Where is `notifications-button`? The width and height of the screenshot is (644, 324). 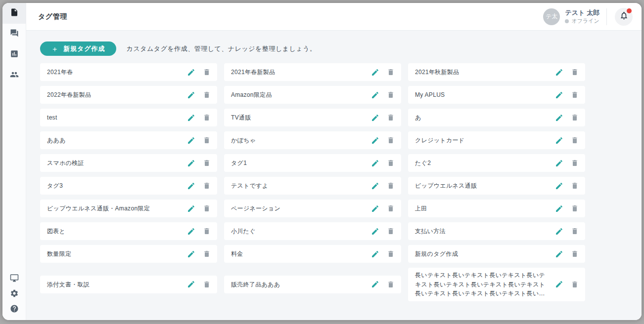
notifications-button is located at coordinates (624, 17).